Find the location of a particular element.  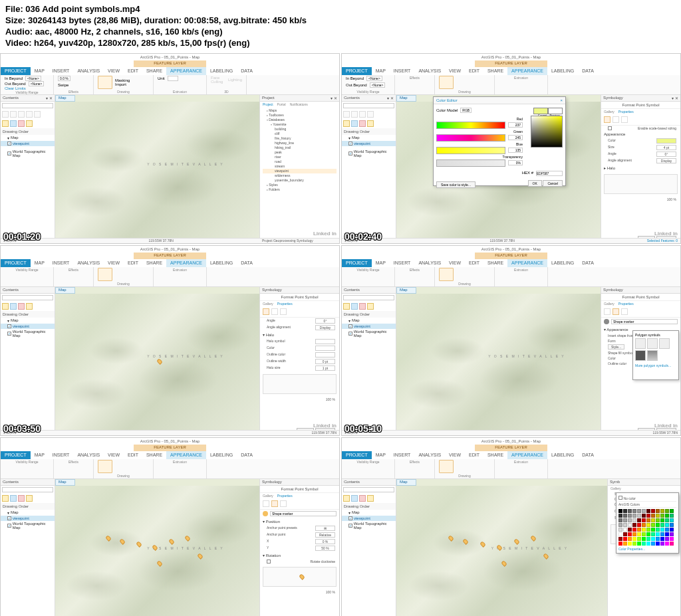

symbology-btn is located at coordinates (105, 82).